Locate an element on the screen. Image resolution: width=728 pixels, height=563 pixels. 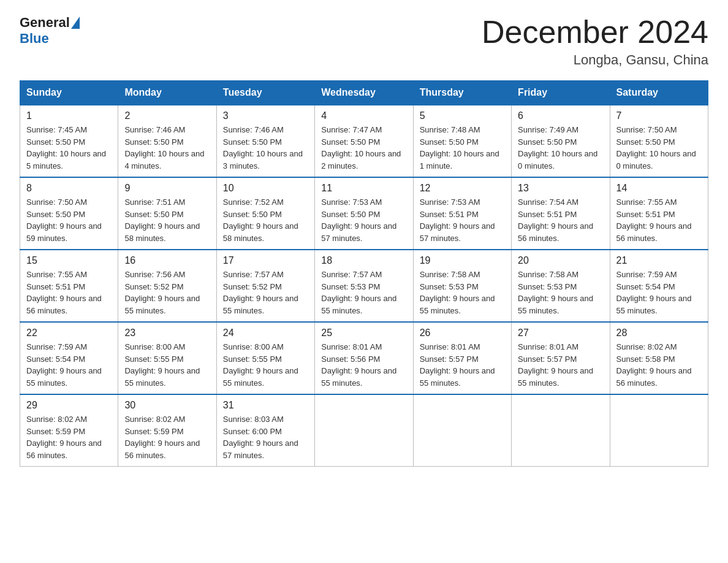
day-number: 2 is located at coordinates (167, 116).